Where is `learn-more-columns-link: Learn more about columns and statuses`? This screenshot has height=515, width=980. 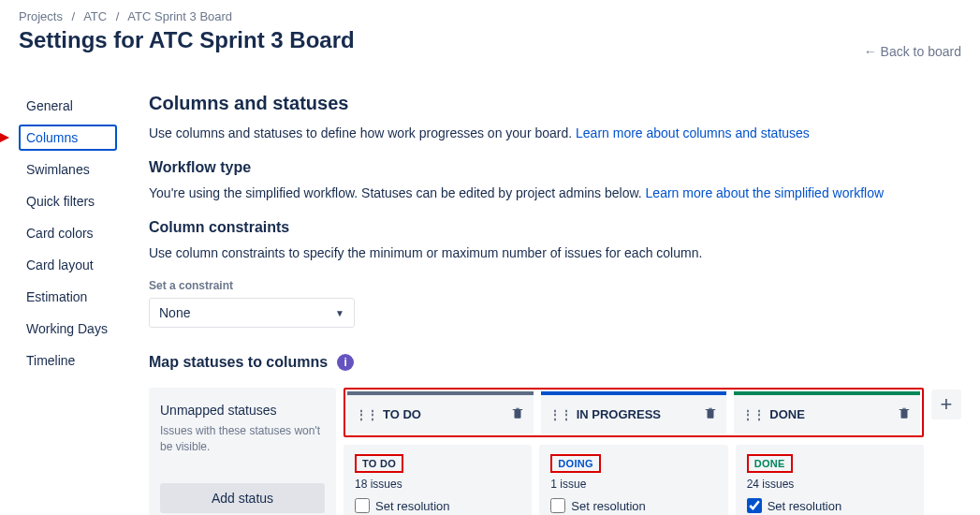 learn-more-columns-link: Learn more about columns and statuses is located at coordinates (693, 133).